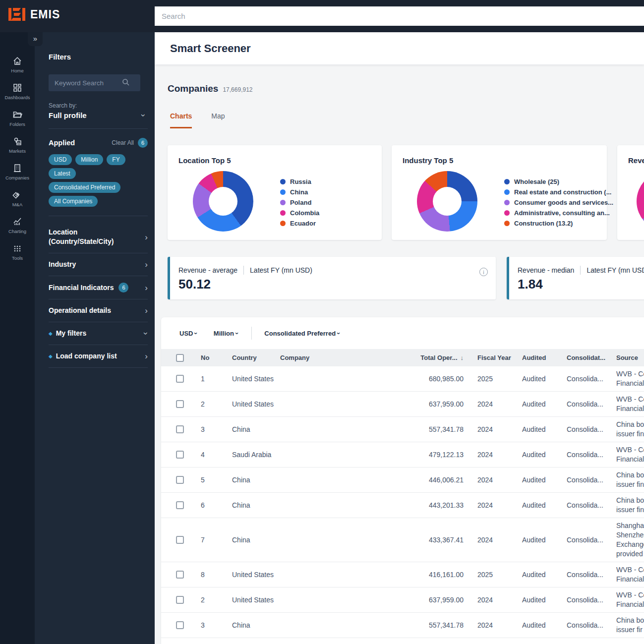 This screenshot has width=644, height=644. I want to click on legend-item: Russia, so click(299, 181).